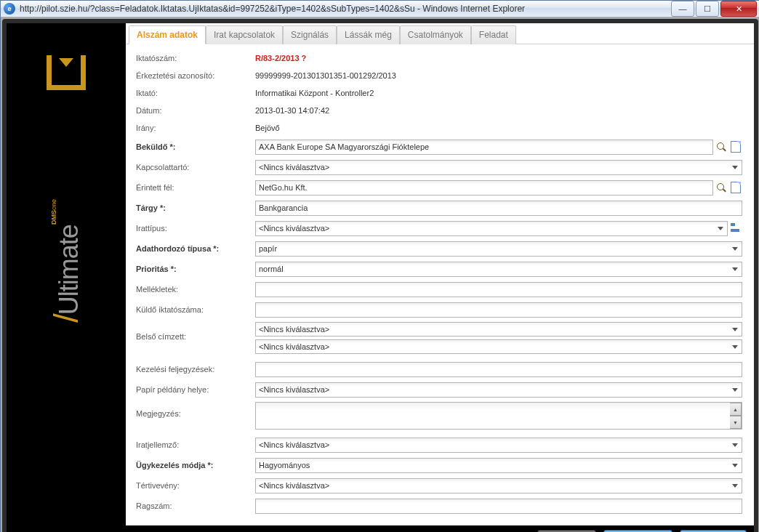  Describe the element at coordinates (499, 390) in the screenshot. I see `papir-hely-select: <Nincs kiválasztva>` at that location.